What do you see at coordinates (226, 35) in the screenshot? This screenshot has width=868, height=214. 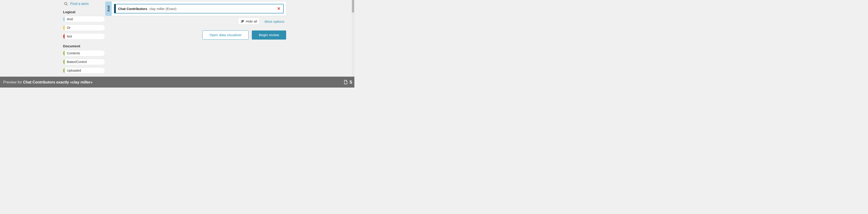 I see `open-visualizer-button: Open data visualizer` at bounding box center [226, 35].